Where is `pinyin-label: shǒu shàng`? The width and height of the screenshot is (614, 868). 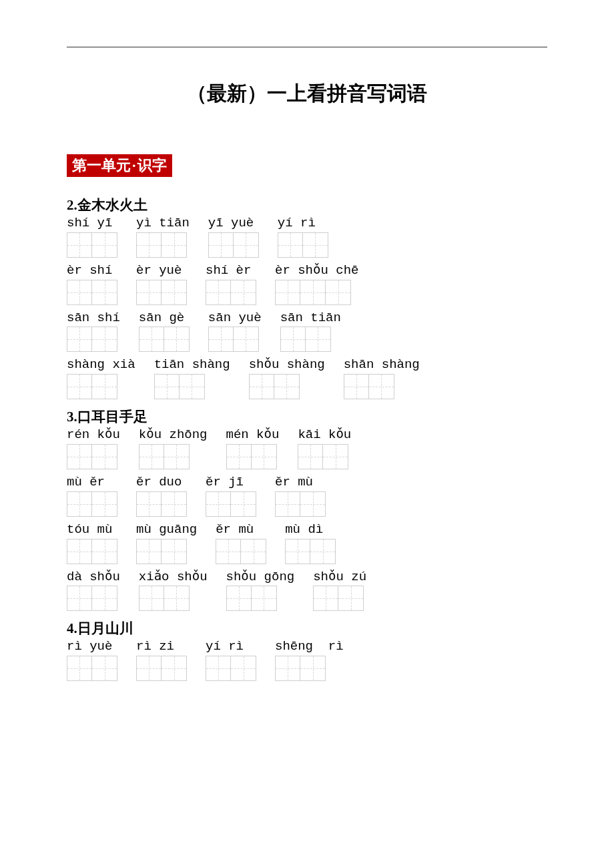
pinyin-label: shǒu shàng is located at coordinates (287, 365).